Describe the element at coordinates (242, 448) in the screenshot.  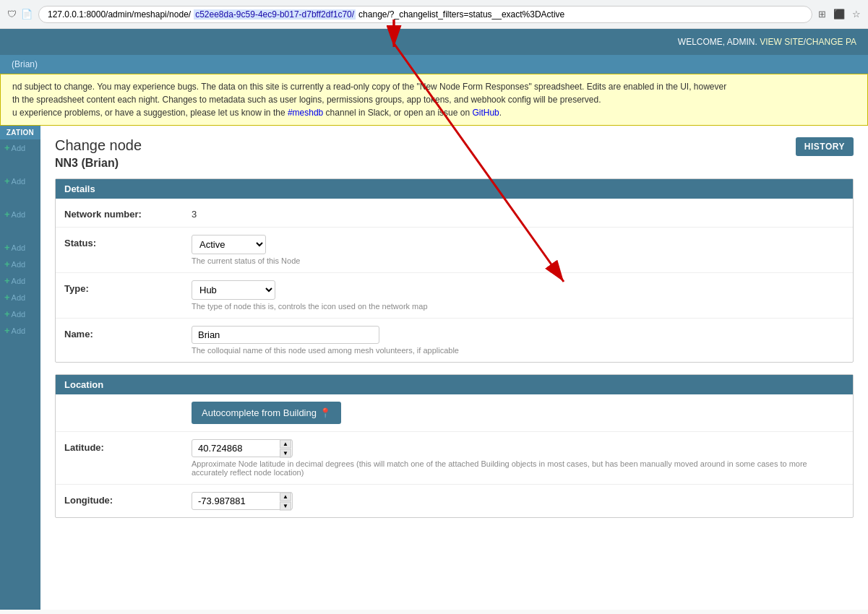
I see `latitude-input` at that location.